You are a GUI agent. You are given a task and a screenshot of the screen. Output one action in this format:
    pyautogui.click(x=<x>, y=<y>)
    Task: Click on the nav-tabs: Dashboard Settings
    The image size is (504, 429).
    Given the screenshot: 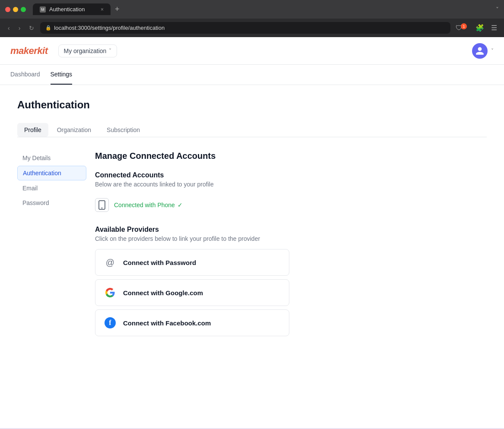 What is the action you would take?
    pyautogui.click(x=252, y=75)
    